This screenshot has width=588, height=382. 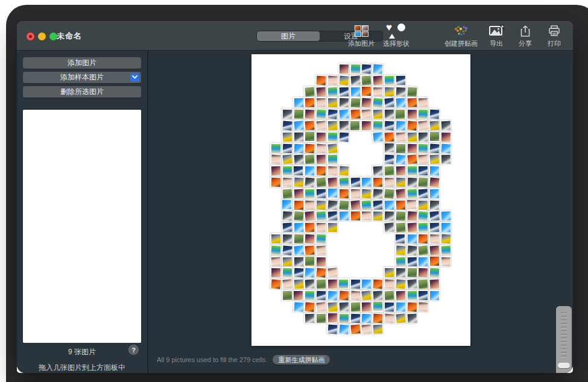 I want to click on export-tool: 导出, so click(x=496, y=36).